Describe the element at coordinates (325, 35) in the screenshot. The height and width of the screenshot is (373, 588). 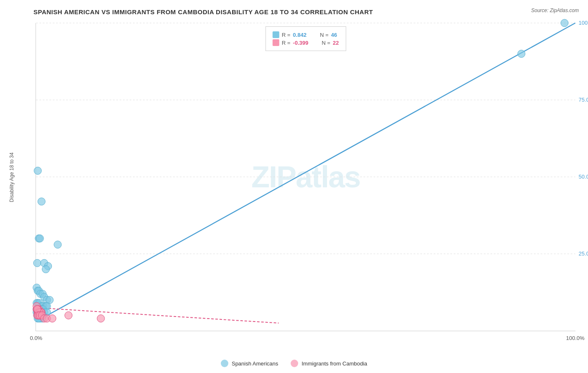
I see `legend-n-label-1: N =` at that location.